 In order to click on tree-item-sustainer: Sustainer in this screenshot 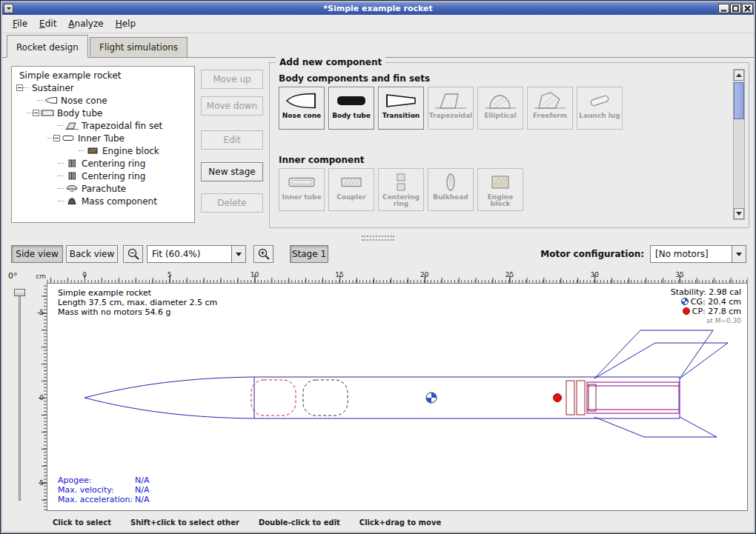, I will do `click(103, 87)`.